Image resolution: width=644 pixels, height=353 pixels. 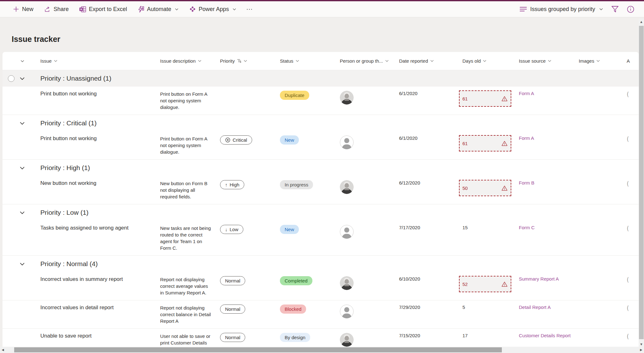 What do you see at coordinates (321, 213) in the screenshot?
I see `group-header-row: Priority : Low (1)` at bounding box center [321, 213].